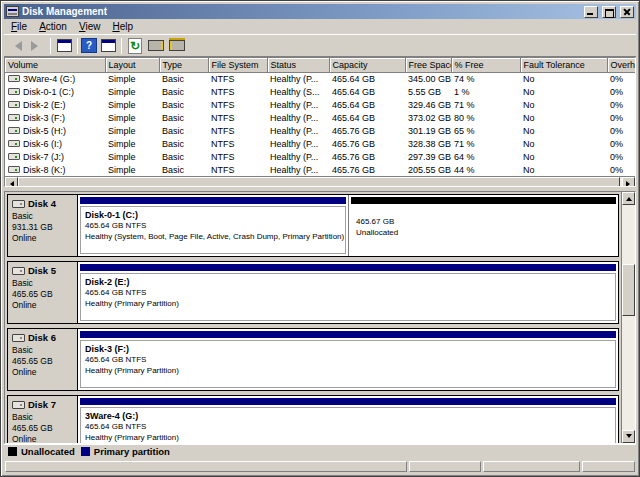 The image size is (640, 477). I want to click on partition-status: Unallocated, so click(484, 234).